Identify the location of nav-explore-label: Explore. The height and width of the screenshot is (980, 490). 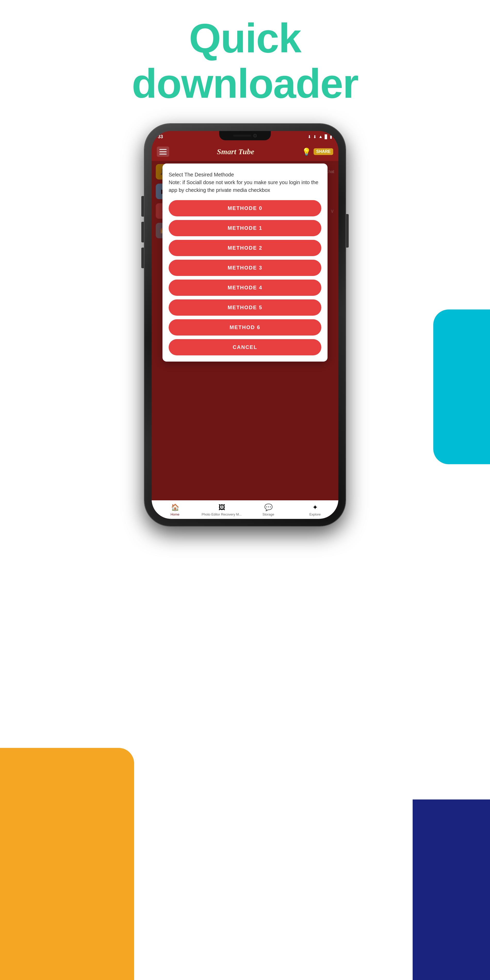
(315, 514).